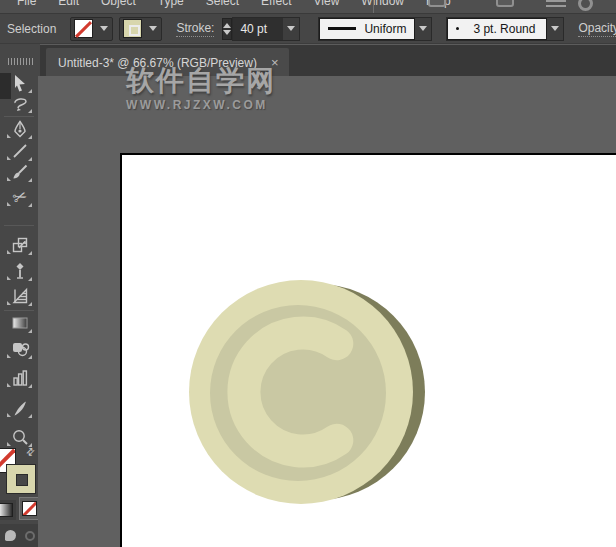 The height and width of the screenshot is (547, 616). I want to click on selection-mode-label: Selection, so click(32, 29).